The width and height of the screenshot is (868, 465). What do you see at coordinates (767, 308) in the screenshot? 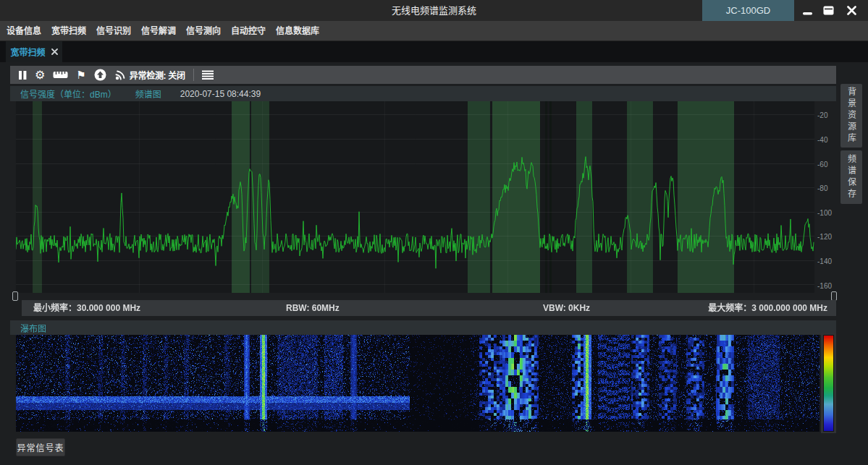
I see `max-frequency-value: 最大频率：3 000.000 000 MHz` at bounding box center [767, 308].